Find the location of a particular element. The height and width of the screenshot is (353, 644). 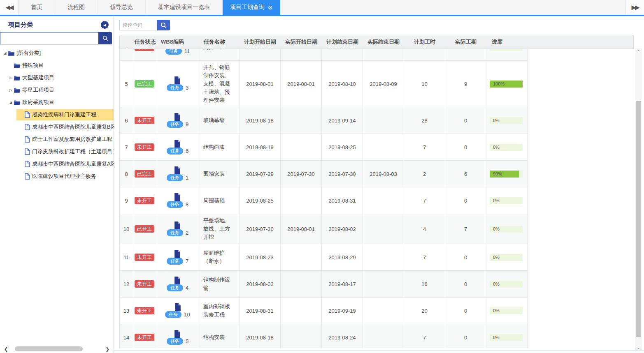

wbs-number: 6 is located at coordinates (187, 151).